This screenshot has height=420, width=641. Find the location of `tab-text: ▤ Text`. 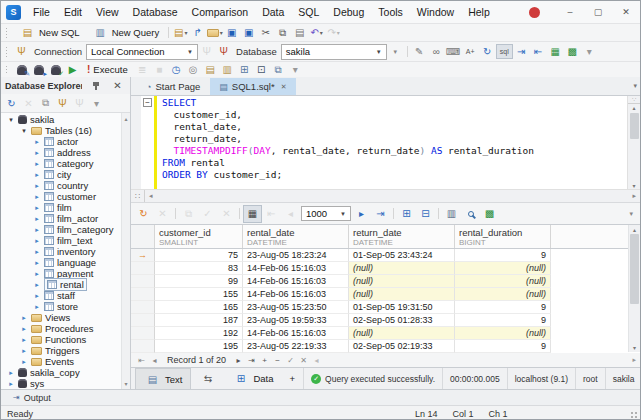

tab-text: ▤ Text is located at coordinates (163, 378).